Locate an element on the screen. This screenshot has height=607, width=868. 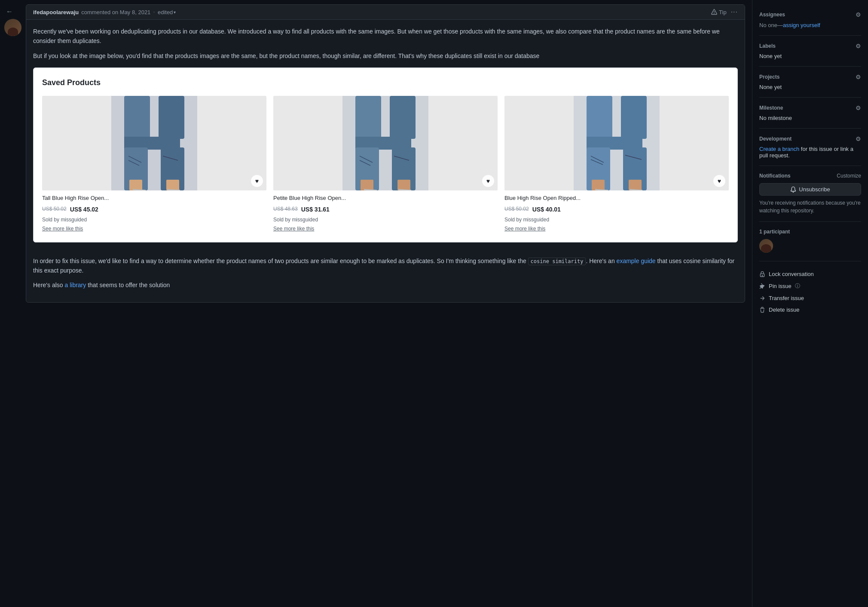
comment-para-2: But if you look at the image below, you'… is located at coordinates (385, 56).